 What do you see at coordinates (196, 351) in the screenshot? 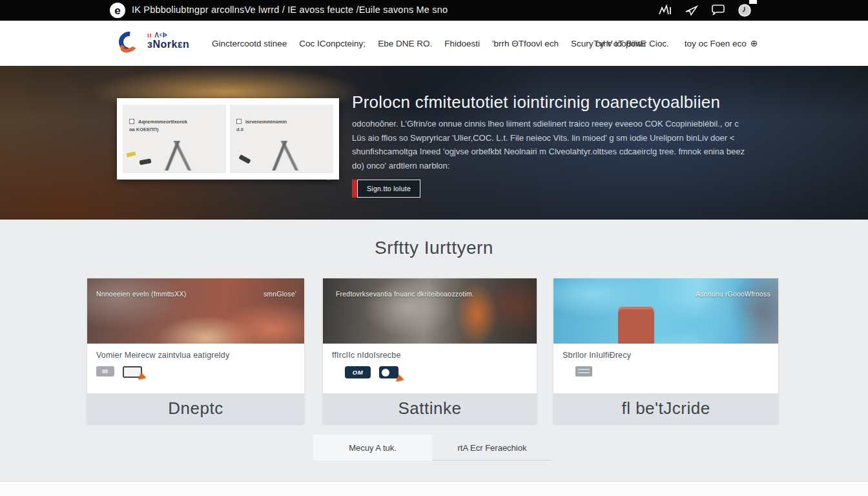
I see `feature-card-1: Nnnoeeien eveln (fmmttsXX) smnGlose' Vom…` at bounding box center [196, 351].